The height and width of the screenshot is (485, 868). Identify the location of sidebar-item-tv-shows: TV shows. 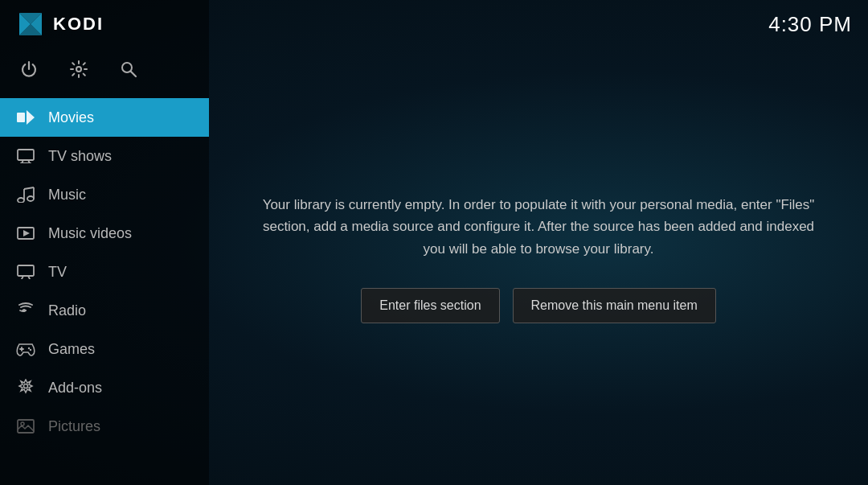
(104, 156).